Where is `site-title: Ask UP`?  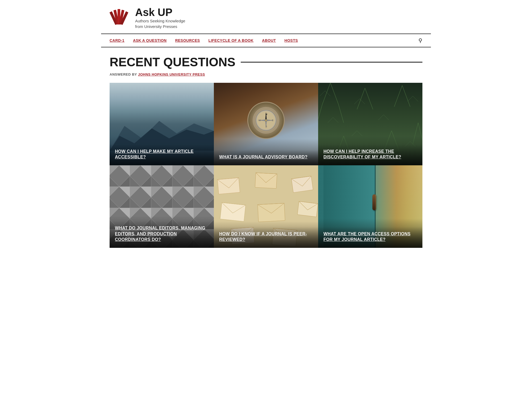
site-title: Ask UP is located at coordinates (160, 12).